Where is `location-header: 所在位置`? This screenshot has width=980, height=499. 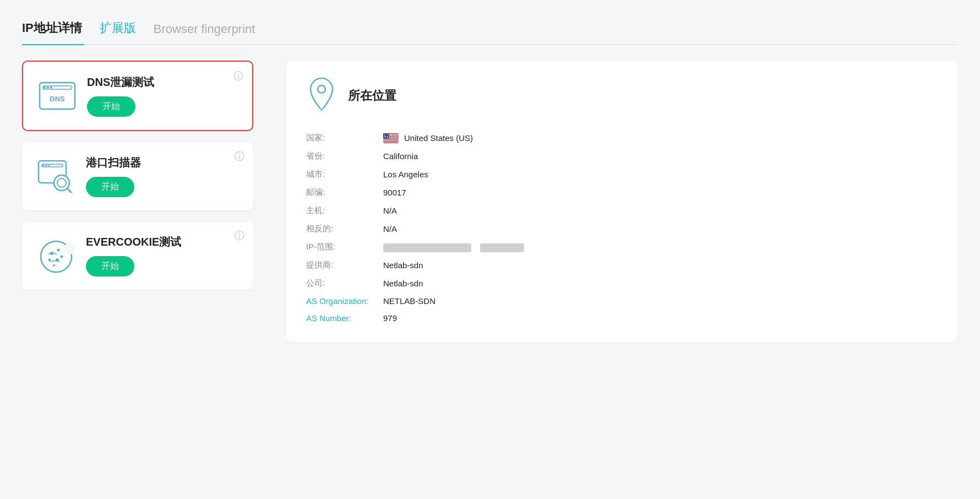 location-header: 所在位置 is located at coordinates (622, 96).